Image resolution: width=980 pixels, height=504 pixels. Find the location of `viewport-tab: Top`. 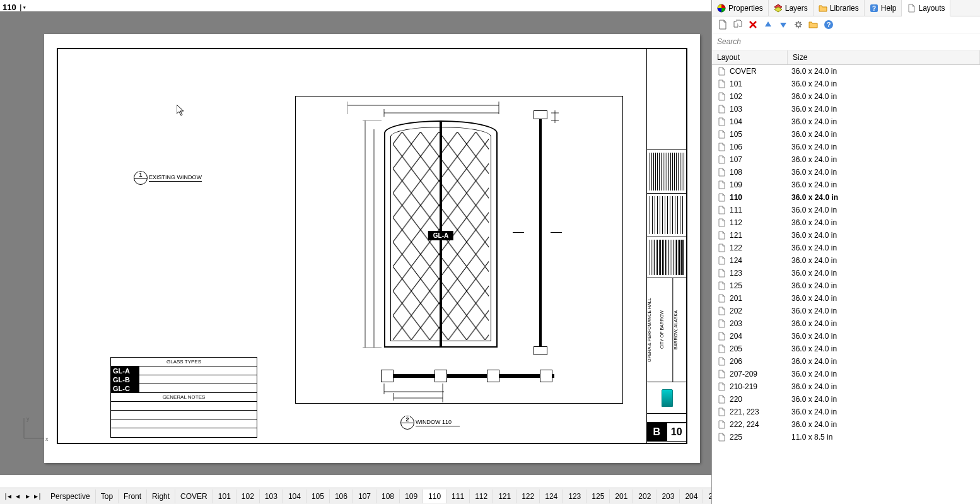

viewport-tab: Top is located at coordinates (107, 496).